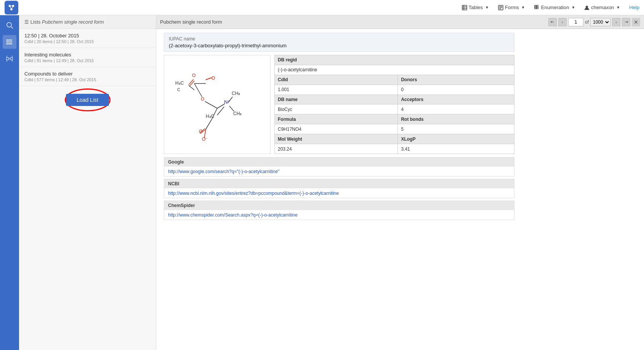  Describe the element at coordinates (339, 206) in the screenshot. I see `chemspider-header: ChemSpider` at that location.